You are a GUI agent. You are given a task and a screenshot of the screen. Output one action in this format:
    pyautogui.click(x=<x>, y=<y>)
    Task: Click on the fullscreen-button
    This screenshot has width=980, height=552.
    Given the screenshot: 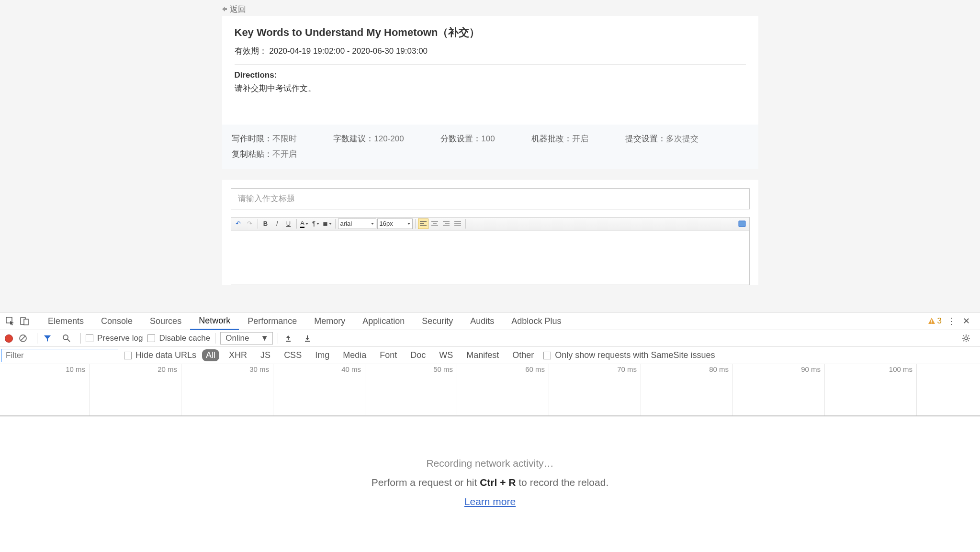 What is the action you would take?
    pyautogui.click(x=742, y=224)
    